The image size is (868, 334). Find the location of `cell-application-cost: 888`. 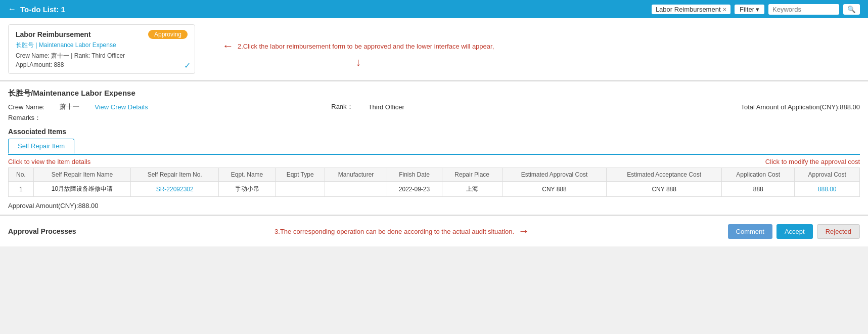

cell-application-cost: 888 is located at coordinates (758, 189).